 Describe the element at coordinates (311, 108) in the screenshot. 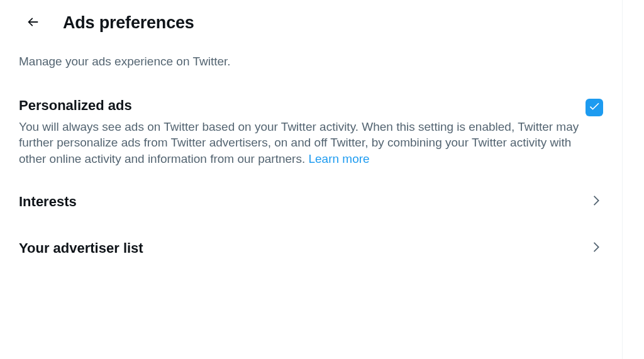

I see `personalized-ads-row: Personalized ads` at that location.